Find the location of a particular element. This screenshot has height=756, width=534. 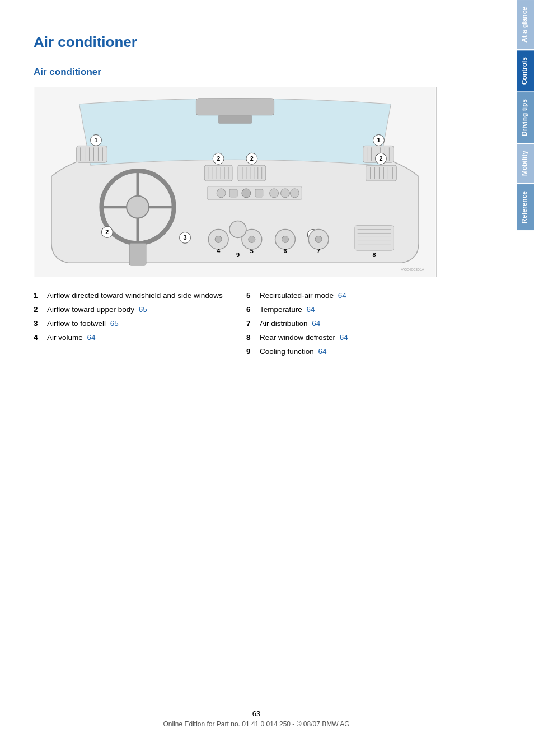

item-link-2: 65 is located at coordinates (143, 309).